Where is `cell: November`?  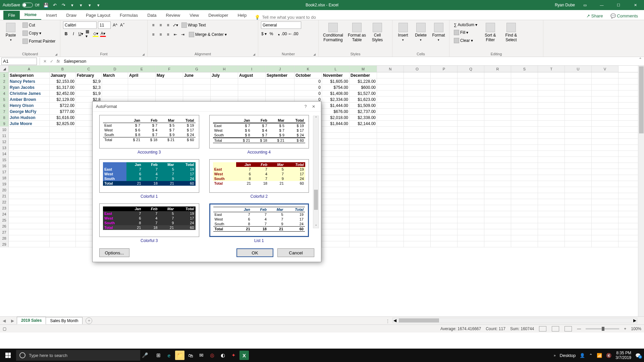
cell: November is located at coordinates (336, 75).